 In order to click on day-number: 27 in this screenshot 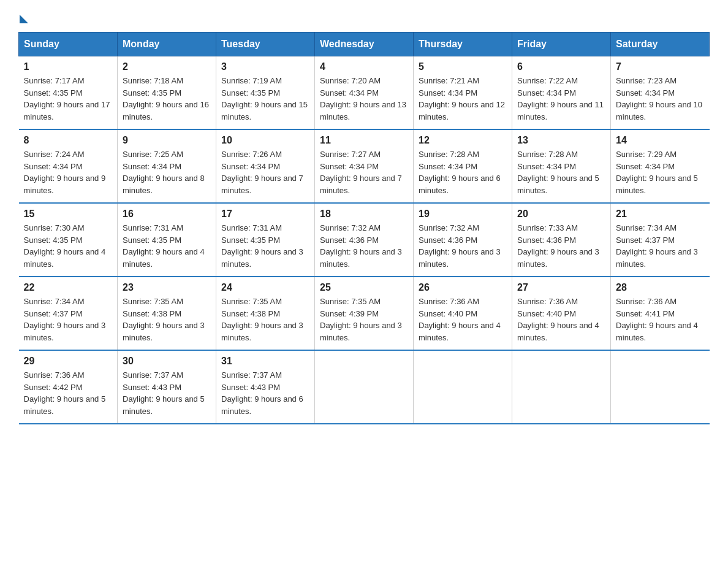, I will do `click(561, 288)`.